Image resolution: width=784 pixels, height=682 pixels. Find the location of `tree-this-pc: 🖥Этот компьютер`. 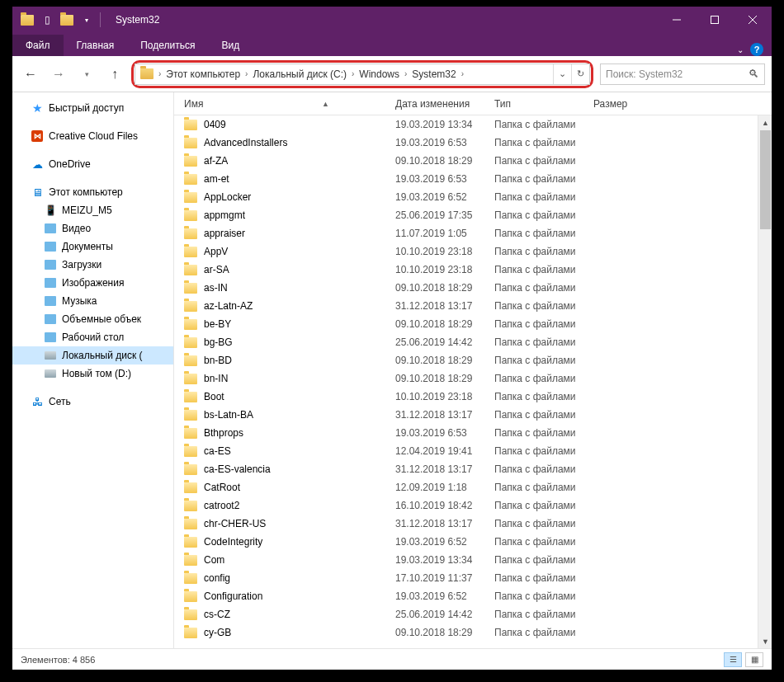

tree-this-pc: 🖥Этот компьютер is located at coordinates (92, 192).